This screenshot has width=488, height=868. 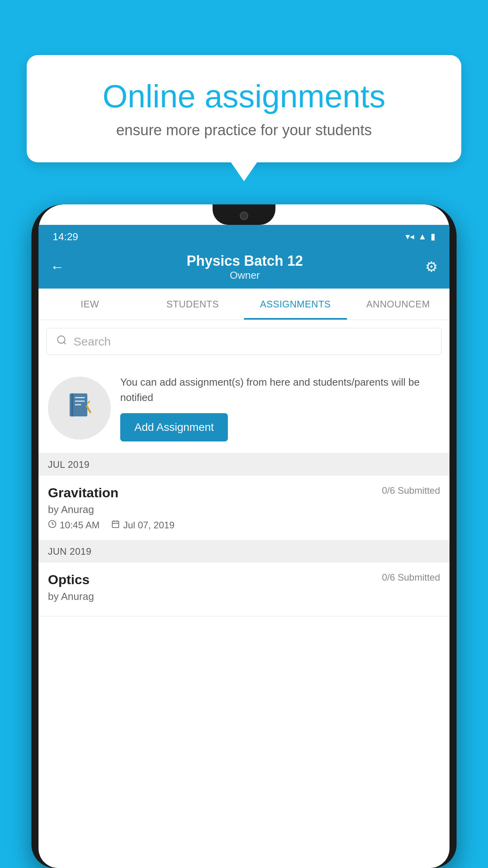 What do you see at coordinates (420, 237) in the screenshot?
I see `status-icons: ▾◂ ▲ ▮` at bounding box center [420, 237].